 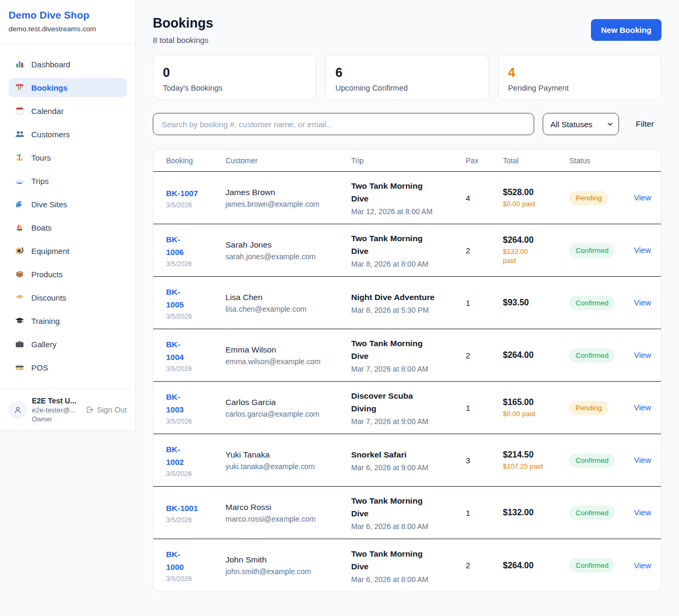 What do you see at coordinates (196, 403) in the screenshot?
I see `booking-id-link: BK- 1003` at bounding box center [196, 403].